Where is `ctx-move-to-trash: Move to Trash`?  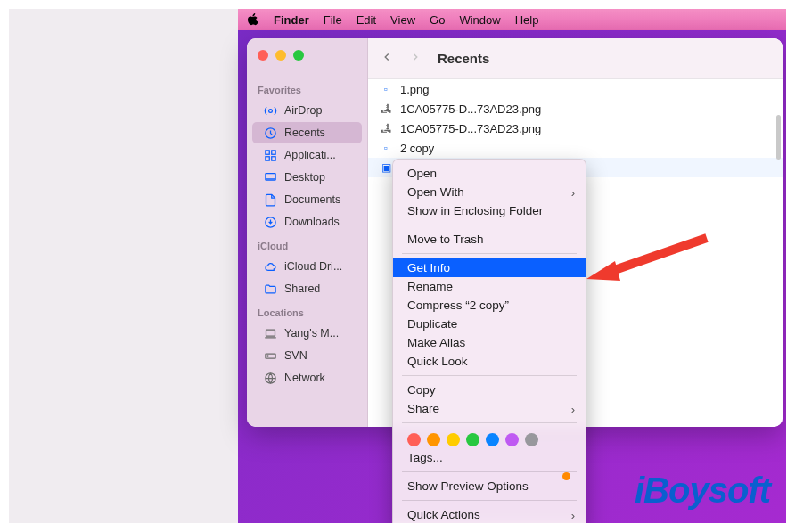
ctx-move-to-trash: Move to Trash is located at coordinates (489, 239).